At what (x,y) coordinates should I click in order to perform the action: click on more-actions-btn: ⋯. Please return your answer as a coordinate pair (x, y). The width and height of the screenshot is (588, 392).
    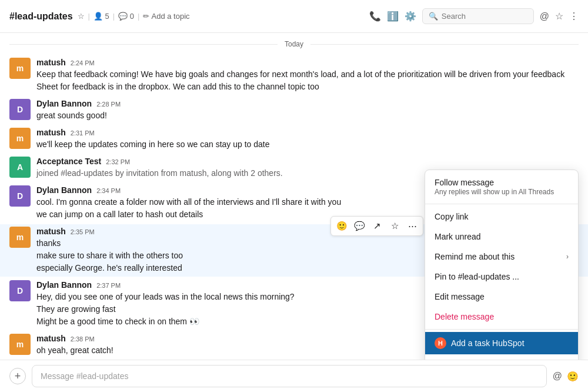
    Looking at the image, I should click on (412, 226).